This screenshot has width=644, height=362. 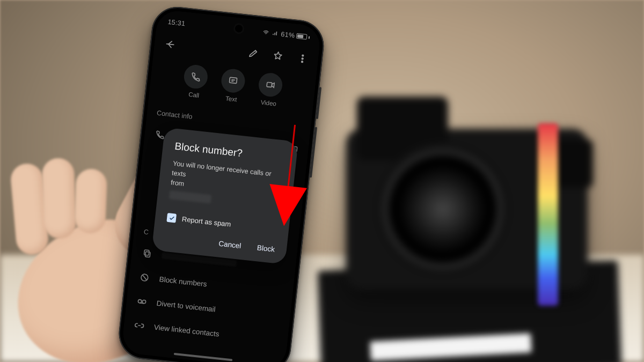 I want to click on cancel-button: Cancel, so click(x=230, y=245).